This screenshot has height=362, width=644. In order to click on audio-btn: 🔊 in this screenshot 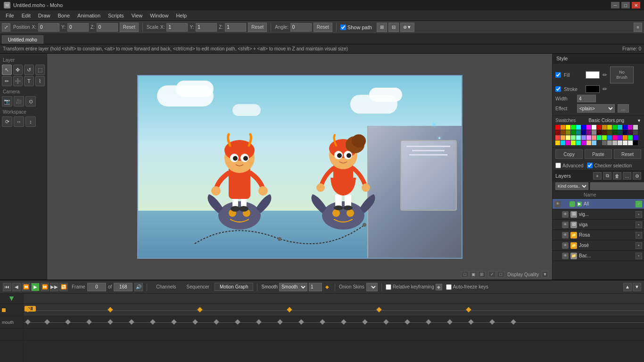, I will do `click(139, 287)`.